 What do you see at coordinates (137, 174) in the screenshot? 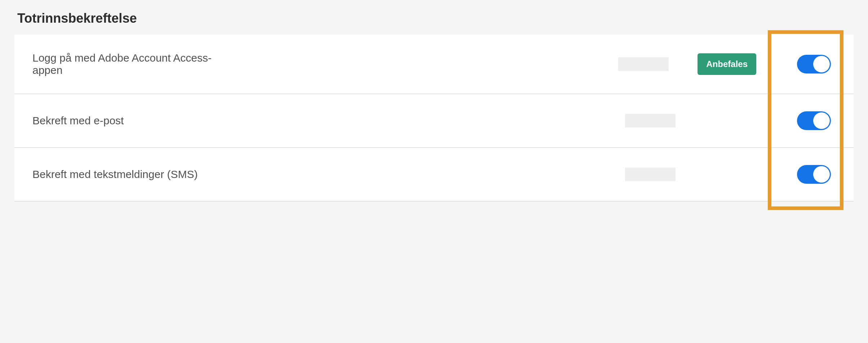
I see `setting-label: Bekreft med tekstmeldinger (SMS)` at bounding box center [137, 174].